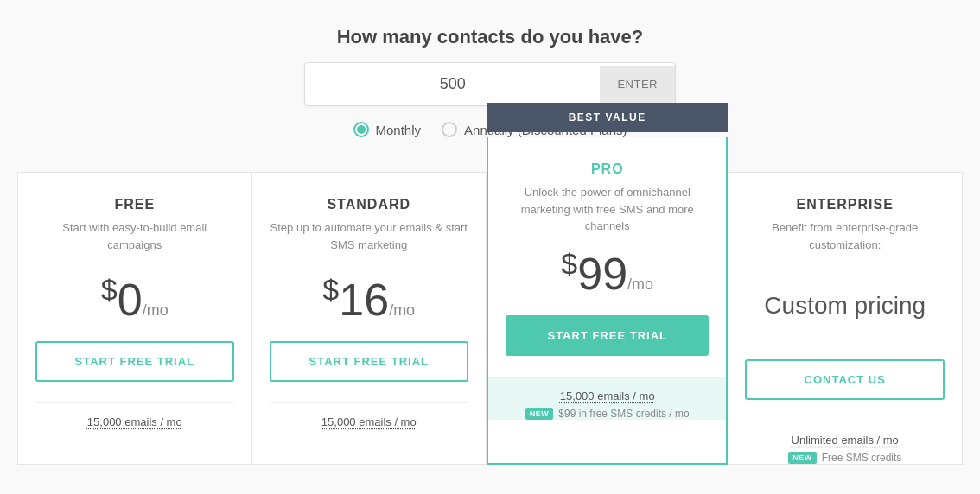 The width and height of the screenshot is (980, 494). Describe the element at coordinates (607, 273) in the screenshot. I see `pro-price-wrapper: $99/mo` at that location.